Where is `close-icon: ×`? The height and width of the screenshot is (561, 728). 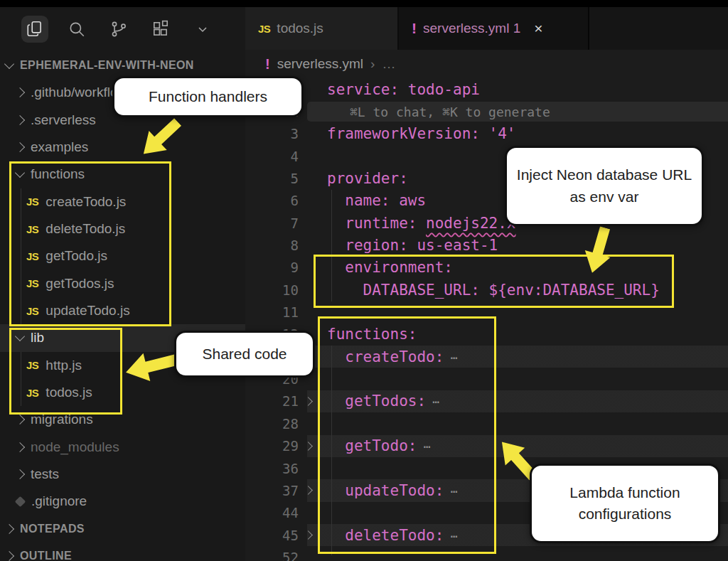
close-icon: × is located at coordinates (538, 28).